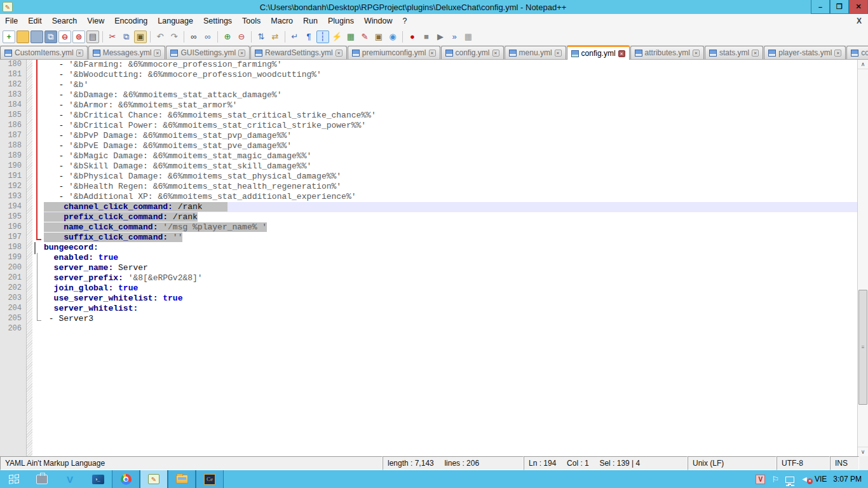 This screenshot has height=488, width=868. Describe the element at coordinates (126, 37) in the screenshot. I see `copy-icon: ⧉` at that location.